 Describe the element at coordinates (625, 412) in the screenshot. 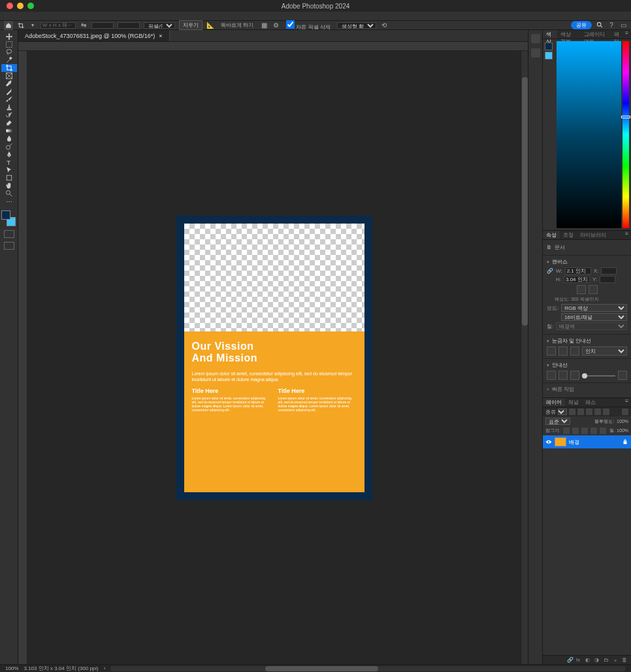

I see `filter-toggle-icon` at that location.